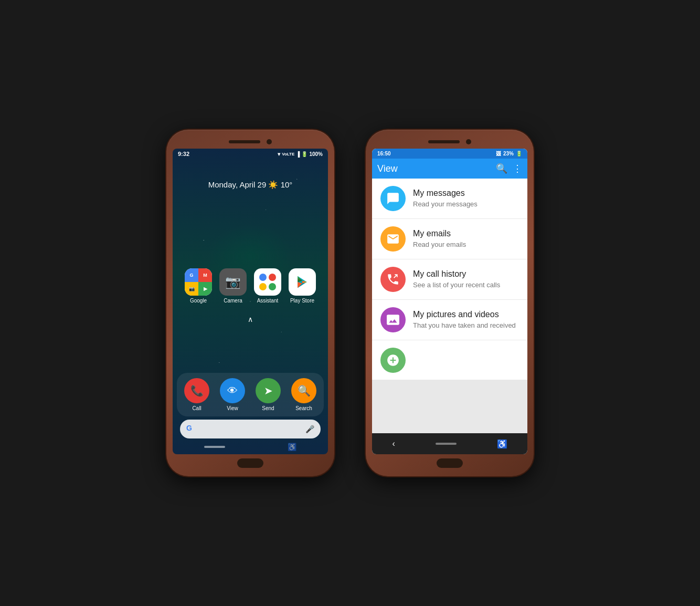 The height and width of the screenshot is (606, 700). I want to click on menu-item-more, so click(450, 360).